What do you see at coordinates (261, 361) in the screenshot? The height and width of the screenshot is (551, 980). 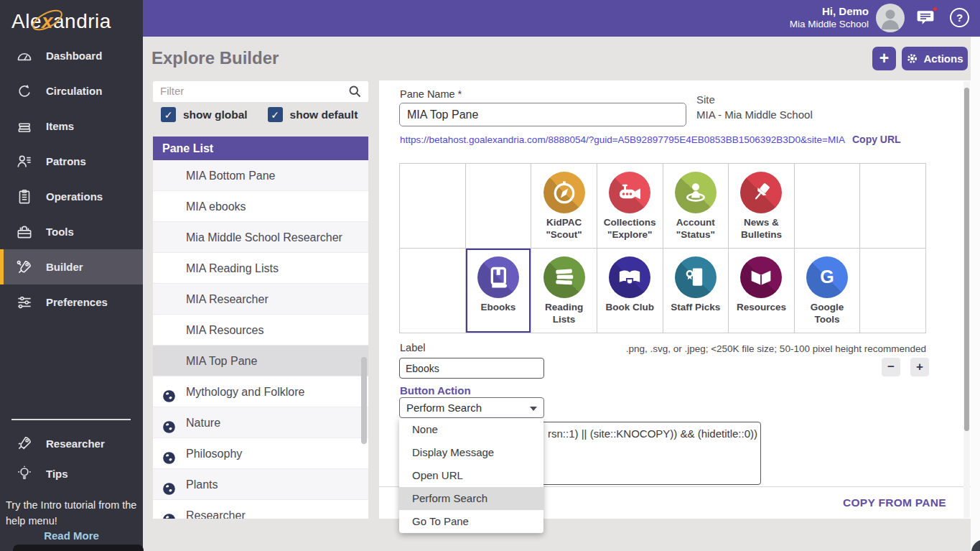 I see `pane-list-item-selected: MIA Top Pane` at bounding box center [261, 361].